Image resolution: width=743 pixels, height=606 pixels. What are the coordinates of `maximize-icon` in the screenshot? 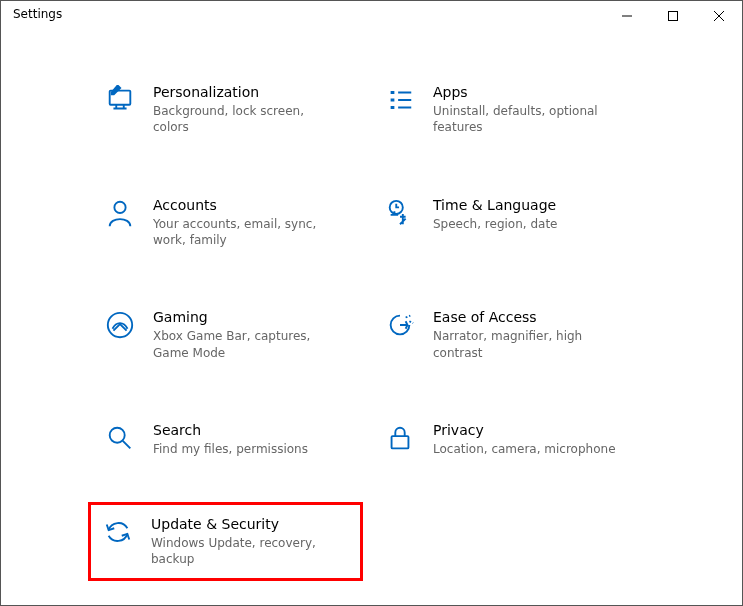 It's located at (673, 16).